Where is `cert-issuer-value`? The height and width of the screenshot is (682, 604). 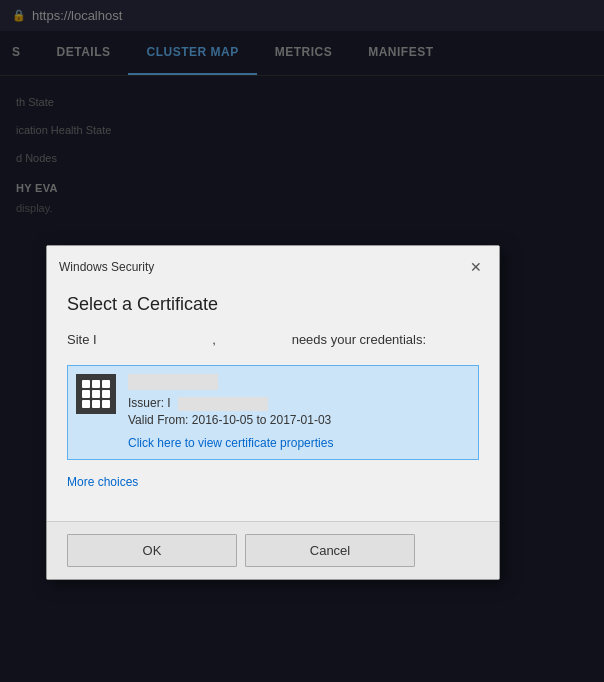 cert-issuer-value is located at coordinates (223, 404).